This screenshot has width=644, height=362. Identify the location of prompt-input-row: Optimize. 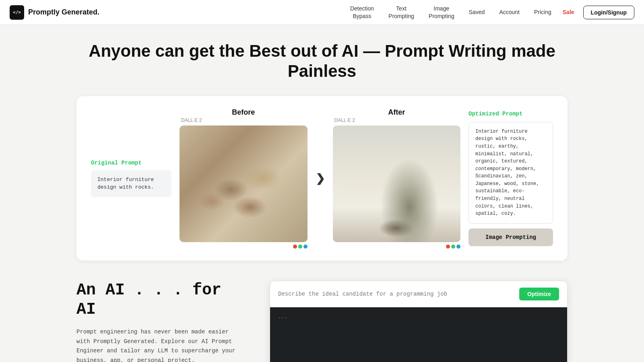
(419, 294).